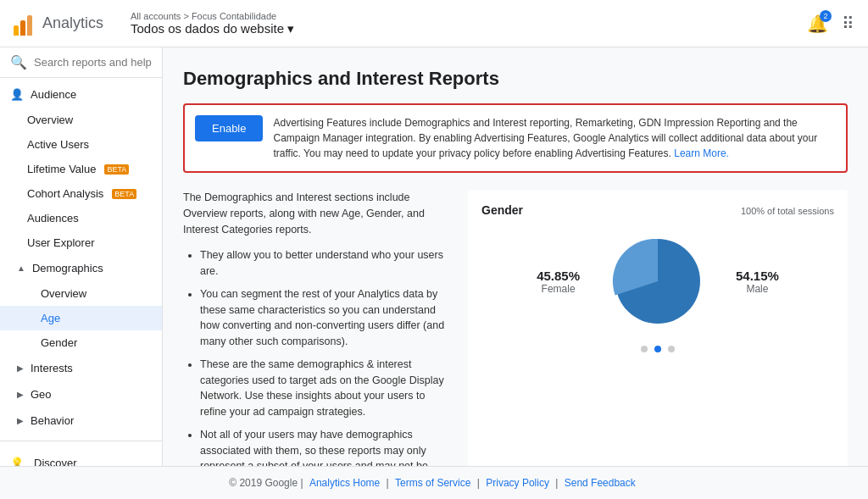 The height and width of the screenshot is (499, 868). What do you see at coordinates (65, 193) in the screenshot?
I see `cohort-analysis-label: Cohort Analysis` at bounding box center [65, 193].